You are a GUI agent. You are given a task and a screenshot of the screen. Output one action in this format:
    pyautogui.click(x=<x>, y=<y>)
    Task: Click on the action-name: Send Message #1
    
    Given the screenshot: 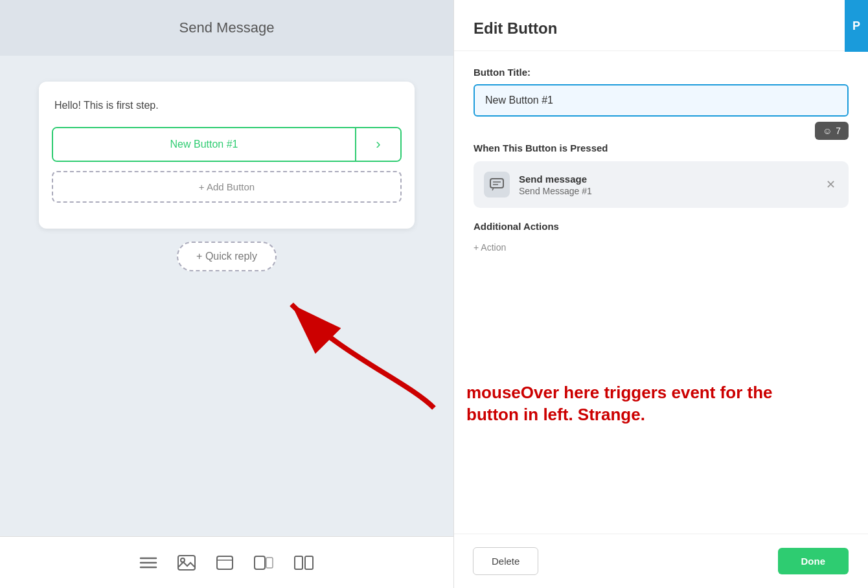 What is the action you would take?
    pyautogui.click(x=667, y=191)
    